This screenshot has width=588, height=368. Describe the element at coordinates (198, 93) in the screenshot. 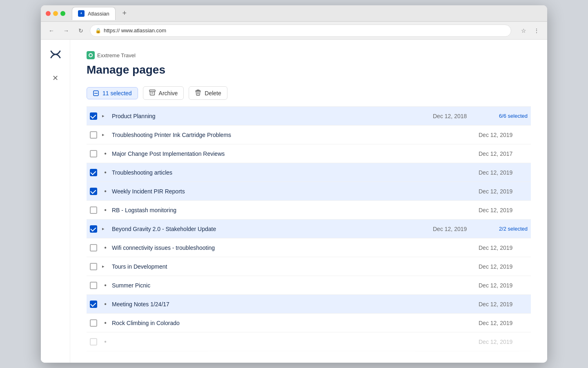

I see `trash-icon` at that location.